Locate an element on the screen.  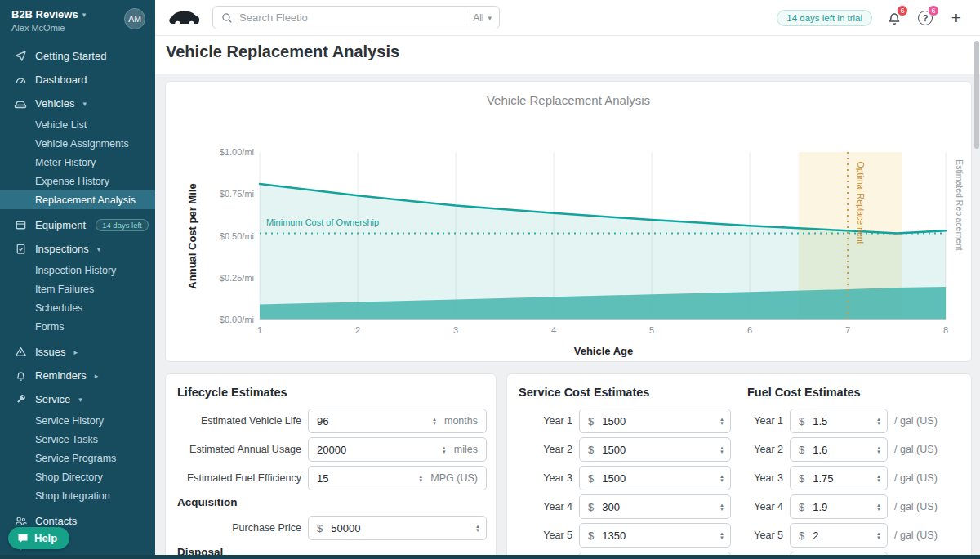
org-switcher: B2B Reviews▾ Alex McOmie is located at coordinates (49, 20).